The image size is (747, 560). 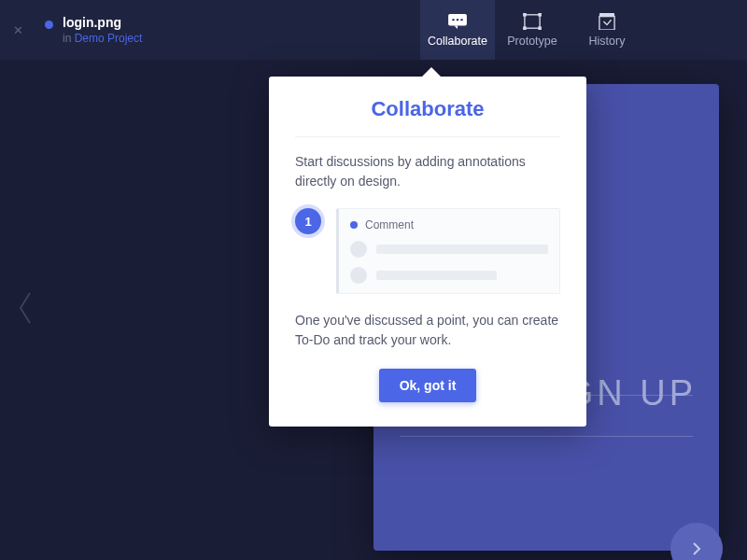 What do you see at coordinates (93, 30) in the screenshot?
I see `file-info: login.png in Demo Project` at bounding box center [93, 30].